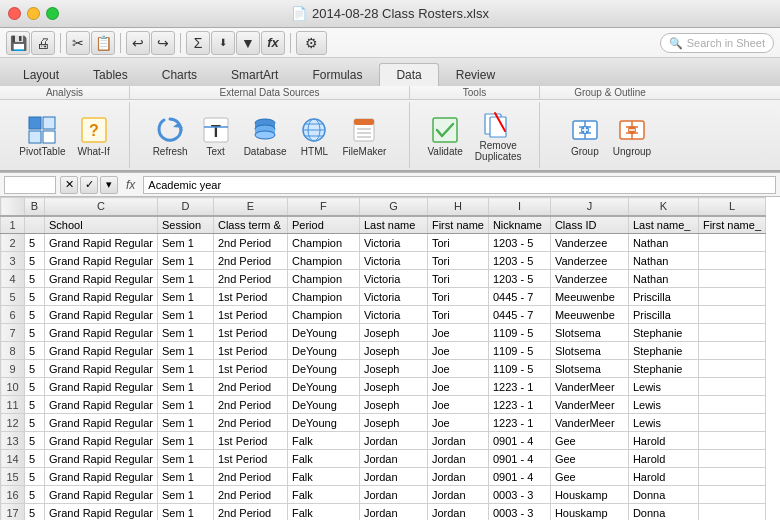 This screenshot has width=780, height=520. What do you see at coordinates (250, 333) in the screenshot?
I see `cell-e-6: 1st Period` at bounding box center [250, 333].